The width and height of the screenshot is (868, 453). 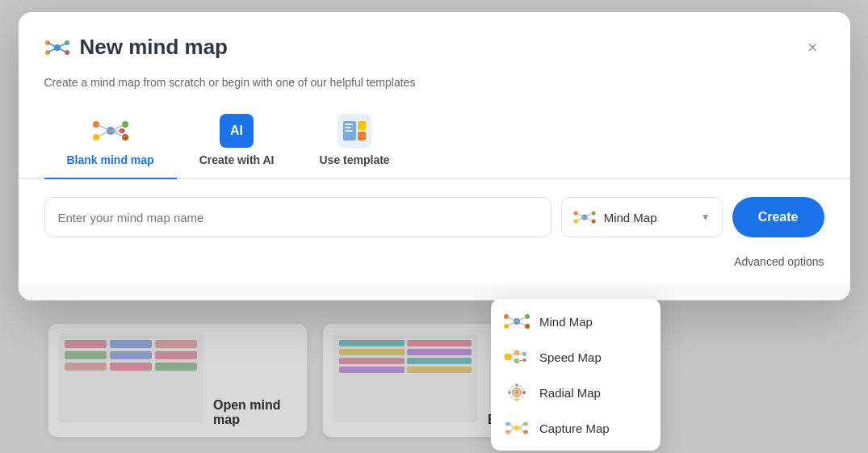 What do you see at coordinates (576, 375) in the screenshot?
I see `type-dropdown: Mind Map Speed Map` at bounding box center [576, 375].